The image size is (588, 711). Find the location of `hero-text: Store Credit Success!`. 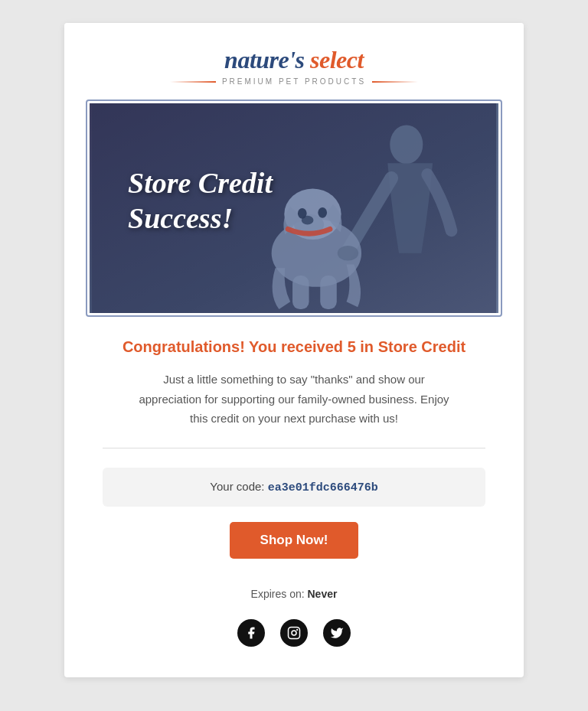

hero-text: Store Credit Success! is located at coordinates (201, 201).